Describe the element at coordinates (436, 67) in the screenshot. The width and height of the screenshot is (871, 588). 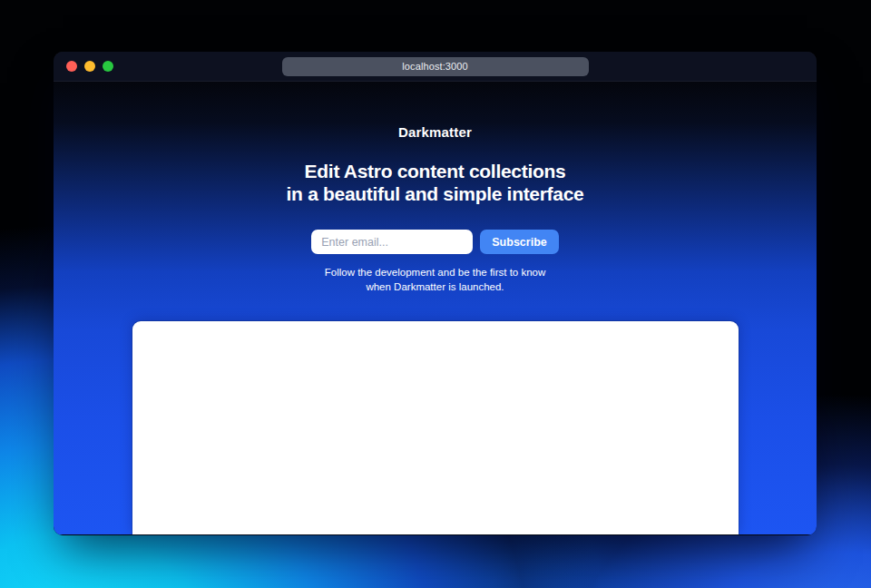
I see `titlebar: localhost:3000` at that location.